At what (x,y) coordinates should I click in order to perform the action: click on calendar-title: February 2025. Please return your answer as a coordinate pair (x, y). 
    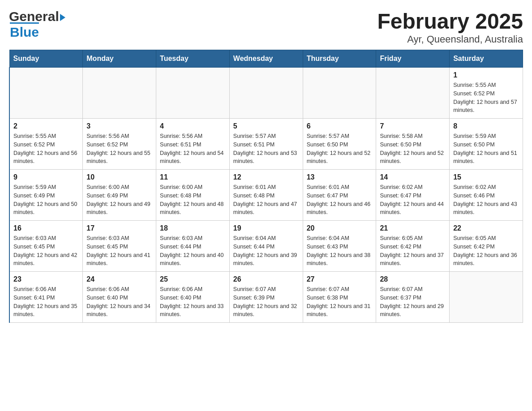
    Looking at the image, I should click on (450, 21).